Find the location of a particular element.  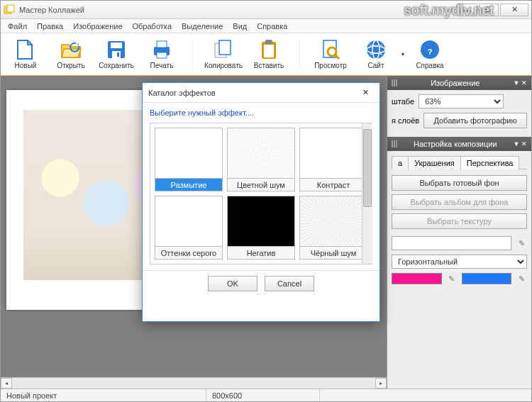

dialog-close-button: ✕ is located at coordinates (365, 93).